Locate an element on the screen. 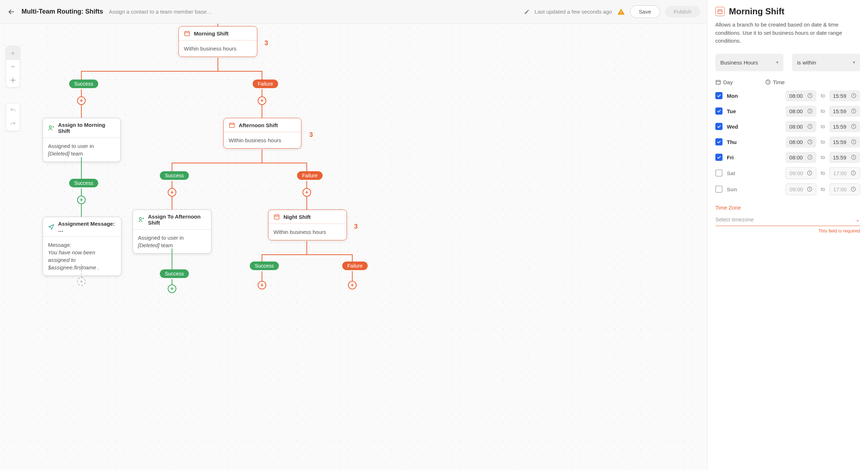 This screenshot has width=868, height=470. pencil-icon is located at coordinates (527, 12).